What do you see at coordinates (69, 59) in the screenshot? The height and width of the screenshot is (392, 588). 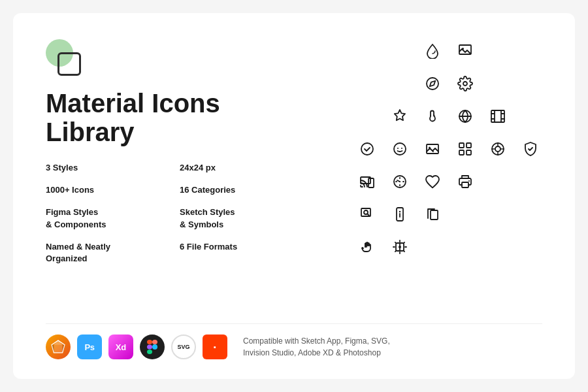 I see `logo-area` at bounding box center [69, 59].